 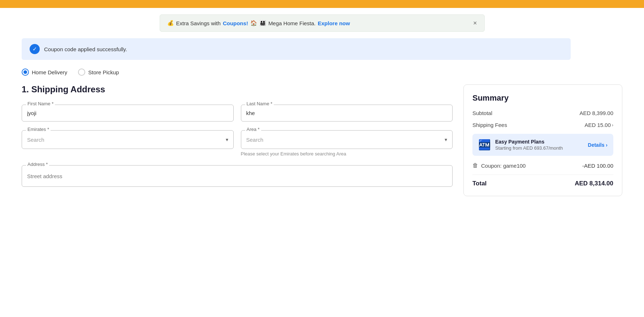 What do you see at coordinates (599, 125) in the screenshot?
I see `shipping-value-container: AED 15.00 ›` at bounding box center [599, 125].